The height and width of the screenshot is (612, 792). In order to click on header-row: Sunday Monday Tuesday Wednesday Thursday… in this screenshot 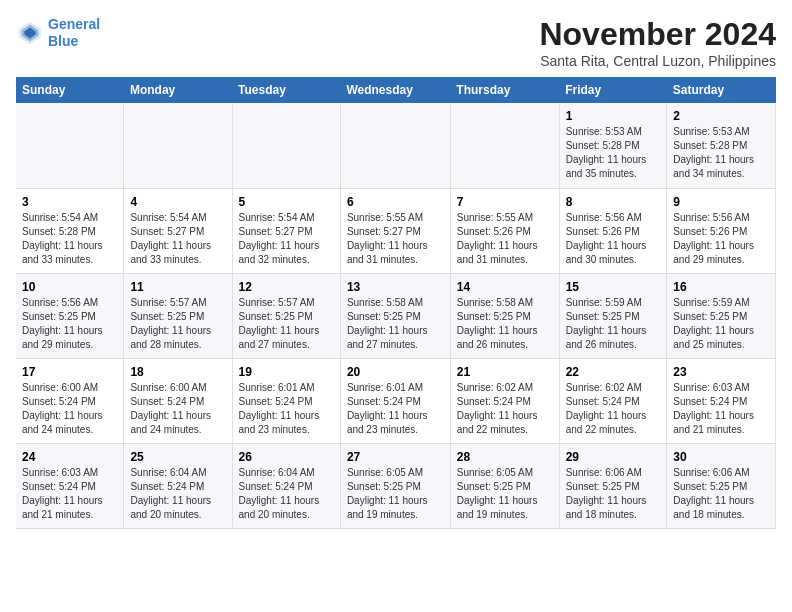, I will do `click(396, 90)`.